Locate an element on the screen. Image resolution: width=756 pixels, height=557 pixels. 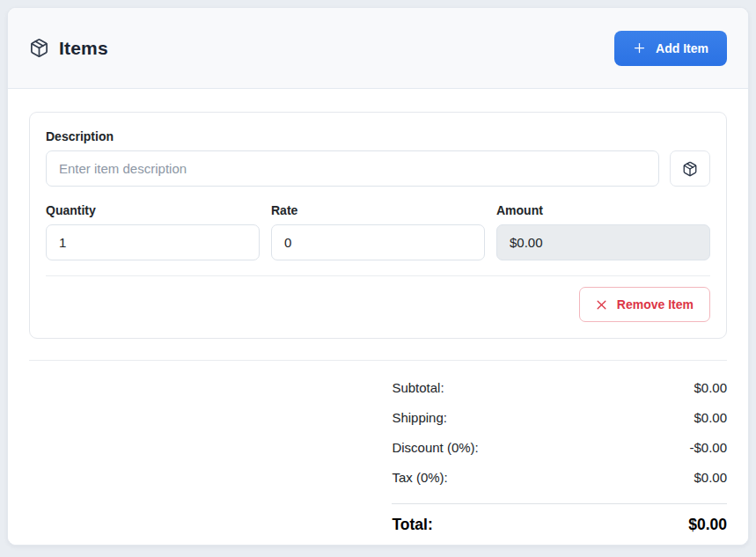
discount-label: Discount (0%): is located at coordinates (435, 447).